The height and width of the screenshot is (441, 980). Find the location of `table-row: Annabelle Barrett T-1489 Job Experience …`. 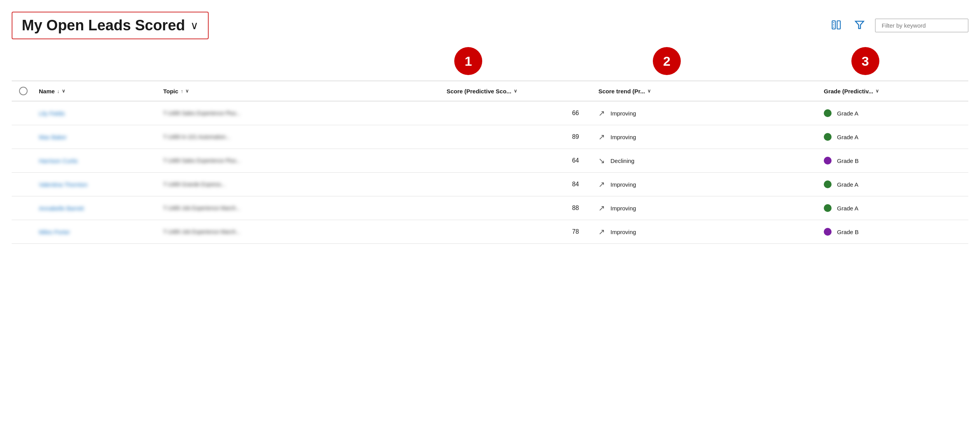

table-row: Annabelle Barrett T-1489 Job Experience … is located at coordinates (490, 208).